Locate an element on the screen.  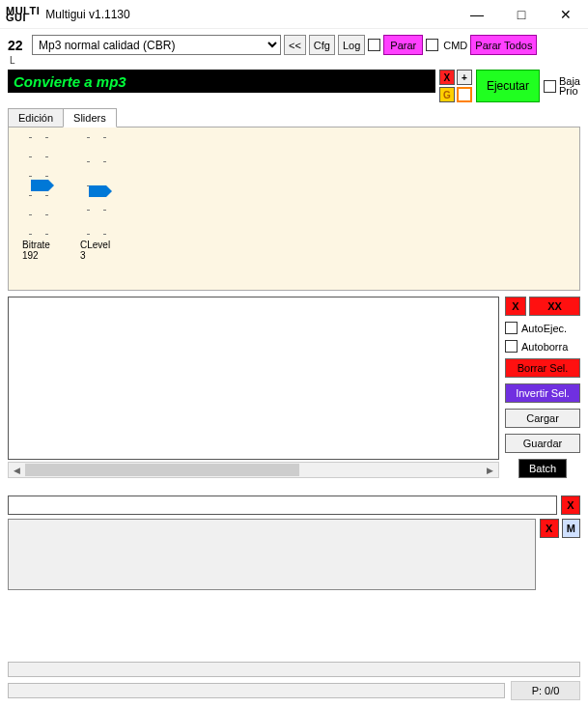
preset-select: Mp3 normal calidad (CBR) is located at coordinates (156, 44).